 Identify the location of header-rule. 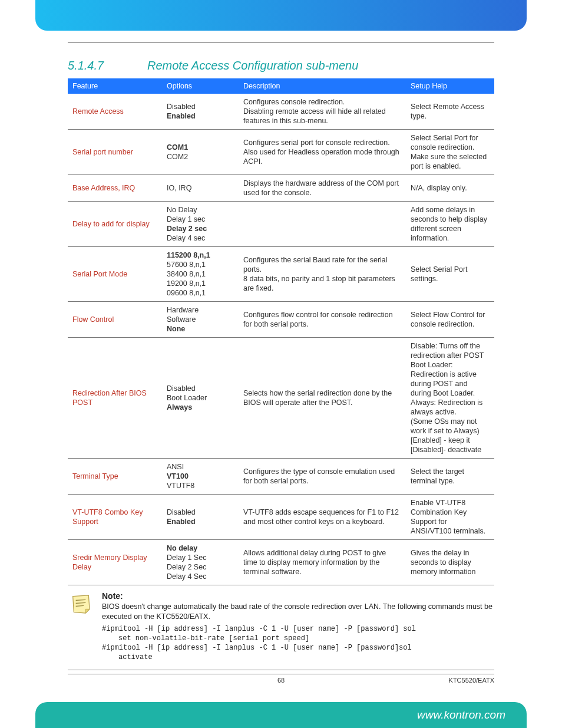
(281, 42).